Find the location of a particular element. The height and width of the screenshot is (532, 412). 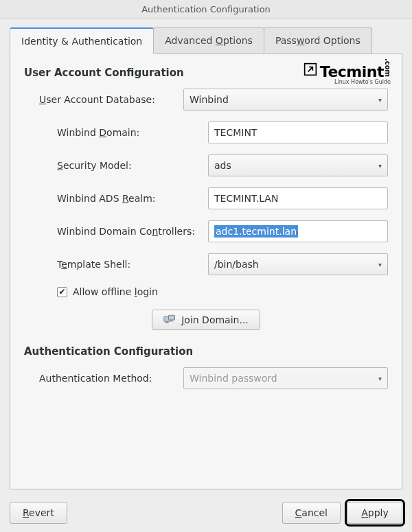

label-security-model: Security Model: is located at coordinates (133, 165).